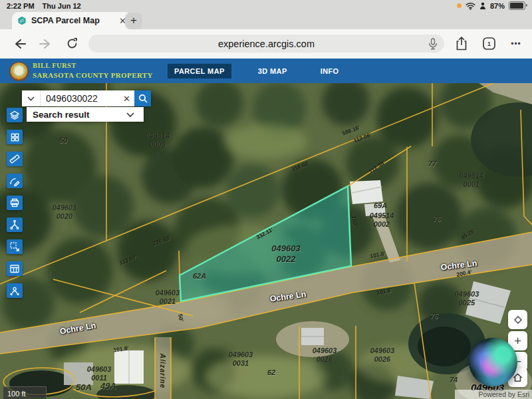 The height and width of the screenshot is (399, 532). I want to click on wifi-icon, so click(471, 6).